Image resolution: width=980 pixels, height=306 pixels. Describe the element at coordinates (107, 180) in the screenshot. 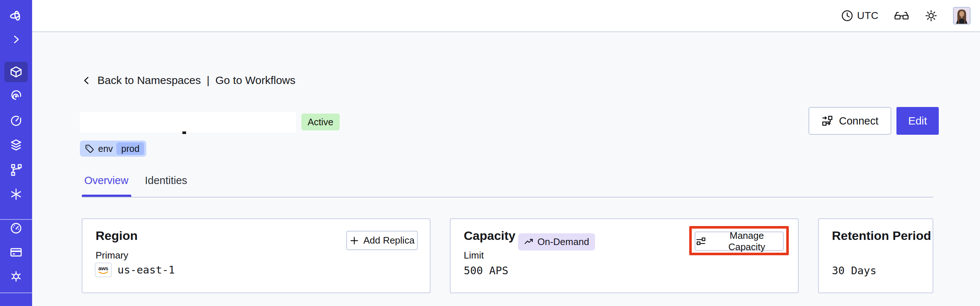

I see `tab-overview: Overview` at that location.